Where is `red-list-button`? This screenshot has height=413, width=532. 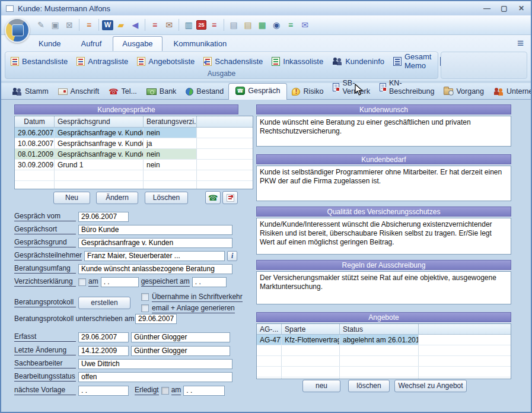
red-list-button is located at coordinates (230, 198).